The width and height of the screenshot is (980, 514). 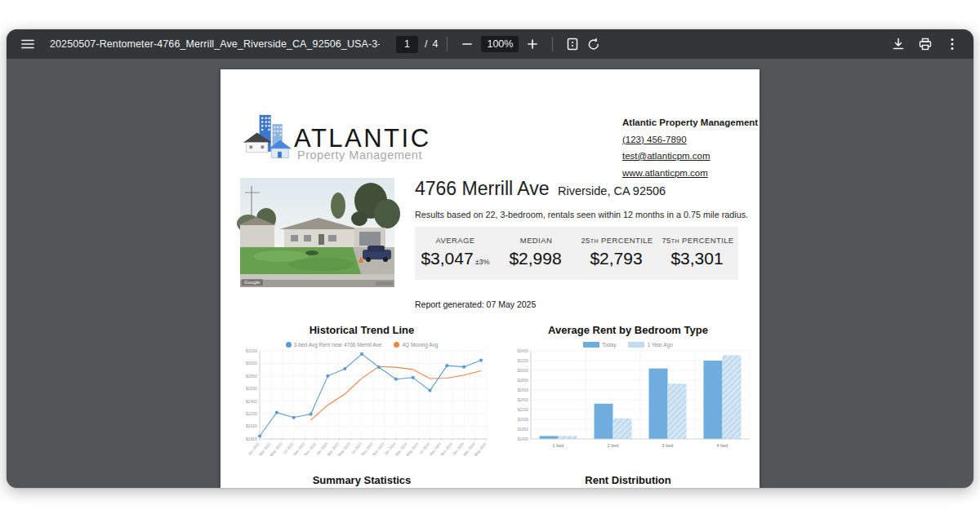 What do you see at coordinates (723, 445) in the screenshot?
I see `svg-text: 4 bed` at bounding box center [723, 445].